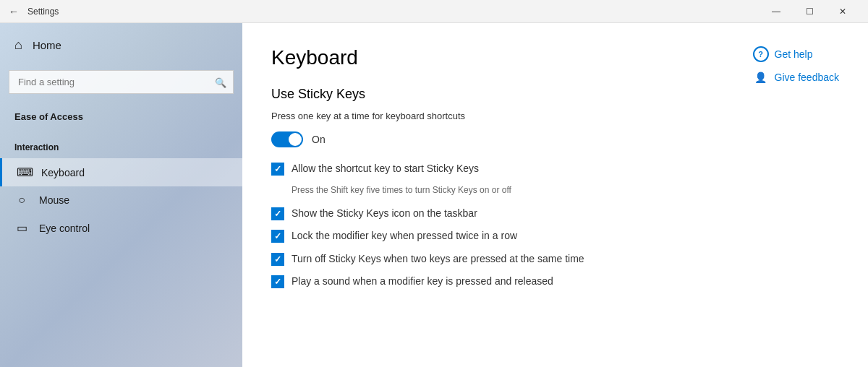 The image size is (868, 367). What do you see at coordinates (385, 214) in the screenshot?
I see `show-icon-label: Show the Sticky Keys icon on the taskbar` at bounding box center [385, 214].